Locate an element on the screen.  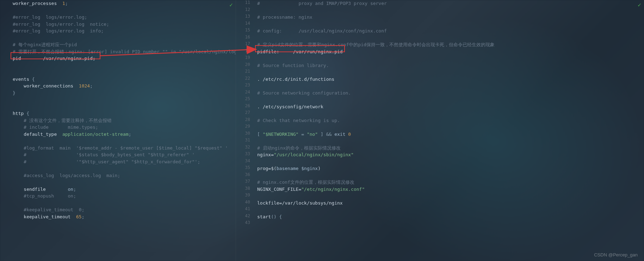
code-line: keepalive_timeout 65; is located at coordinates (124, 217).